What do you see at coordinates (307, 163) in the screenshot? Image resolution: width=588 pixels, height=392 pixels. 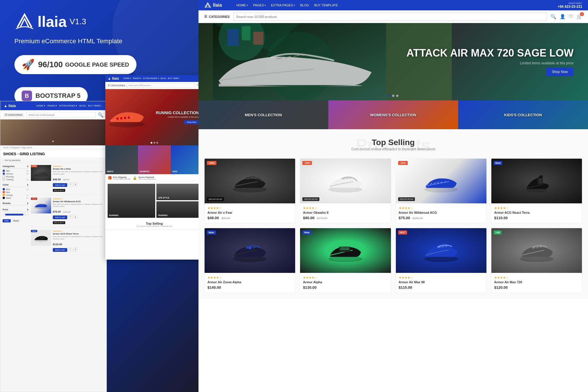 I see `right-badge-2: -30%` at bounding box center [307, 163].